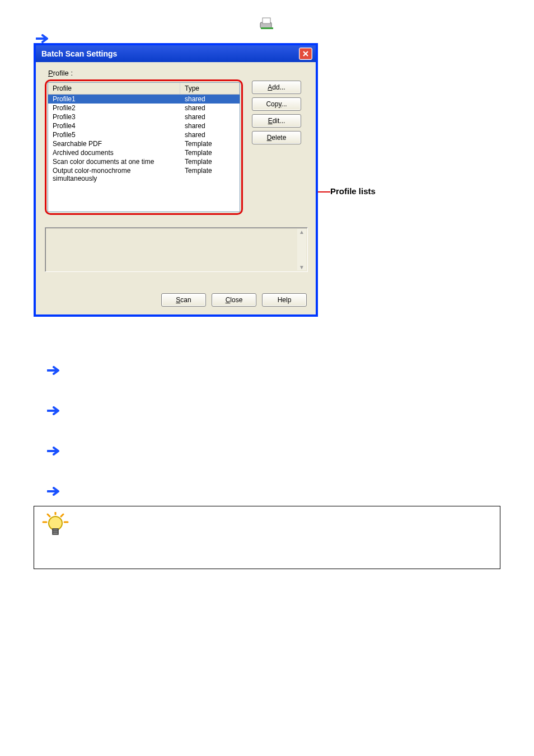 The width and height of the screenshot is (534, 756). Describe the element at coordinates (277, 104) in the screenshot. I see `copy-button: Copy...` at that location.